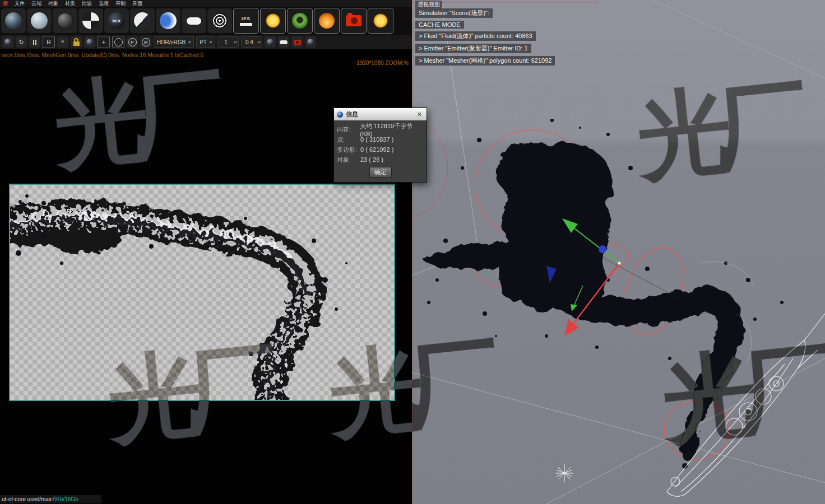 The width and height of the screenshot is (825, 504). I want to click on menu-file: 文件, so click(20, 3).